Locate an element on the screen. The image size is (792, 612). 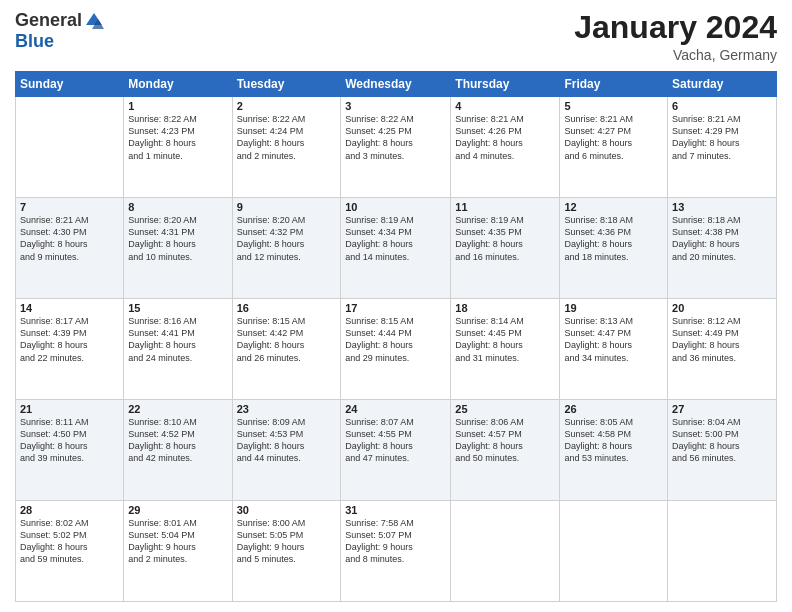
day-info: Sunrise: 8:15 AMSunset: 4:44 PMDaylight:… is located at coordinates (396, 340).